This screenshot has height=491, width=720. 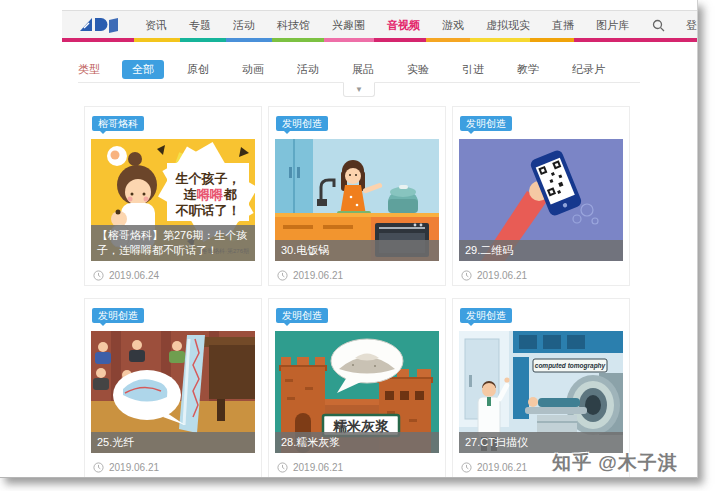 What do you see at coordinates (541, 200) in the screenshot?
I see `video-thumbnail: 29.二维码` at bounding box center [541, 200].